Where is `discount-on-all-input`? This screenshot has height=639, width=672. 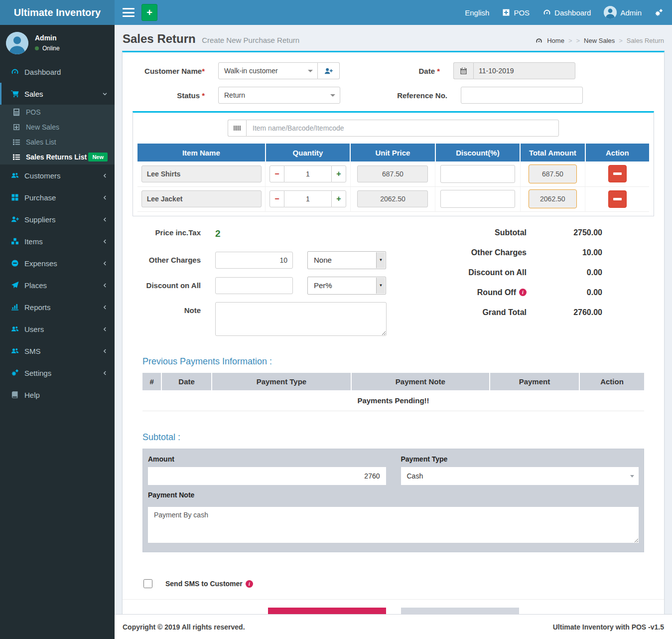 discount-on-all-input is located at coordinates (254, 286).